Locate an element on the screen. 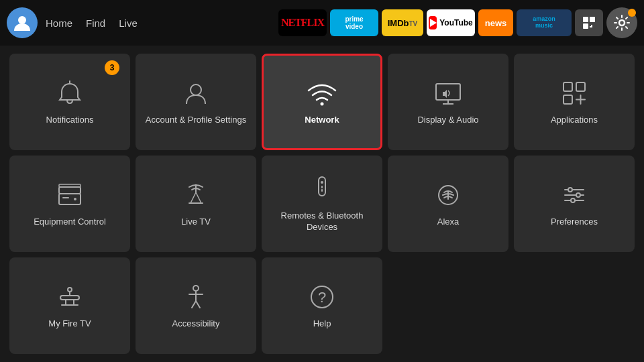  my-fire-tv-label: My Fire TV is located at coordinates (70, 324).